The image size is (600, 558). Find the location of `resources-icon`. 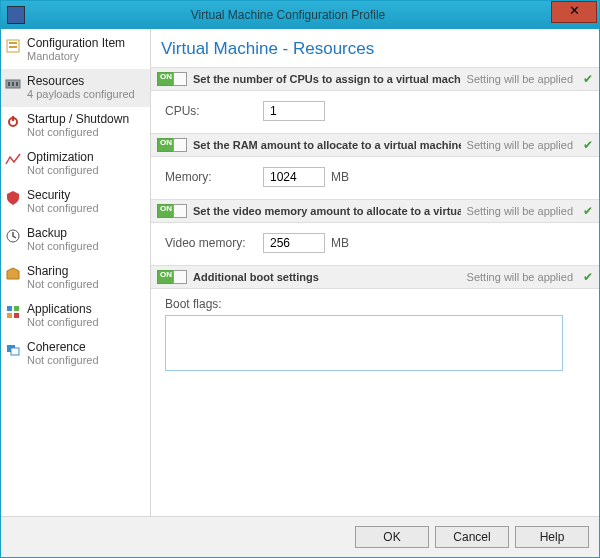

resources-icon is located at coordinates (13, 84).